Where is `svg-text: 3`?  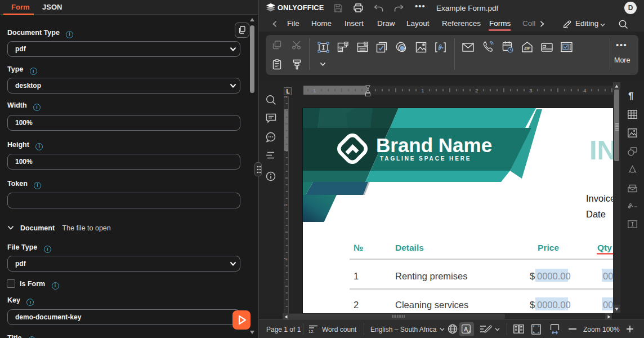
svg-text: 3 is located at coordinates (530, 90).